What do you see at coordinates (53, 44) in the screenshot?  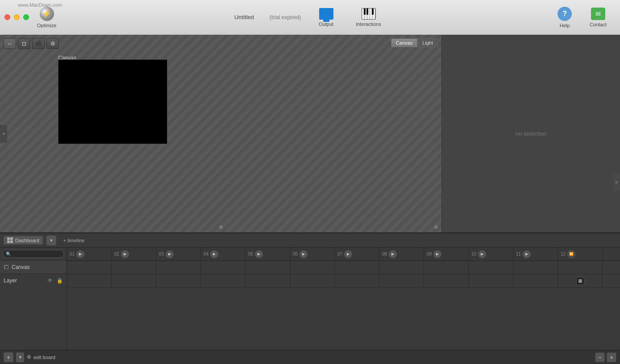 I see `settings-tool-button: ⚙` at bounding box center [53, 44].